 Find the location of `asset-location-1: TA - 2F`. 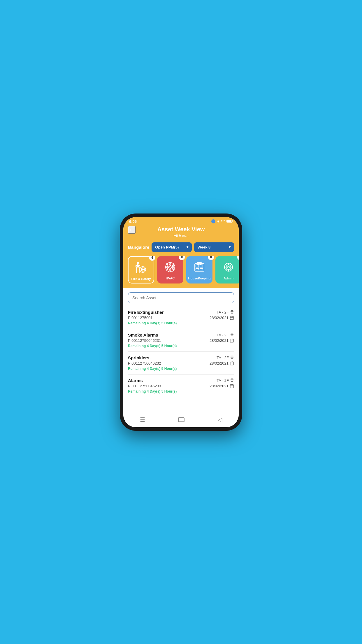

asset-location-1: TA - 2F is located at coordinates (225, 312).